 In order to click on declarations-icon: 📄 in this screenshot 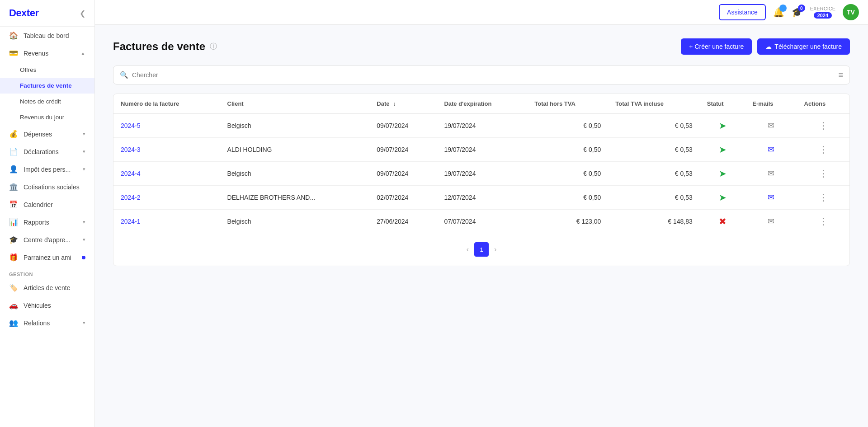, I will do `click(14, 152)`.